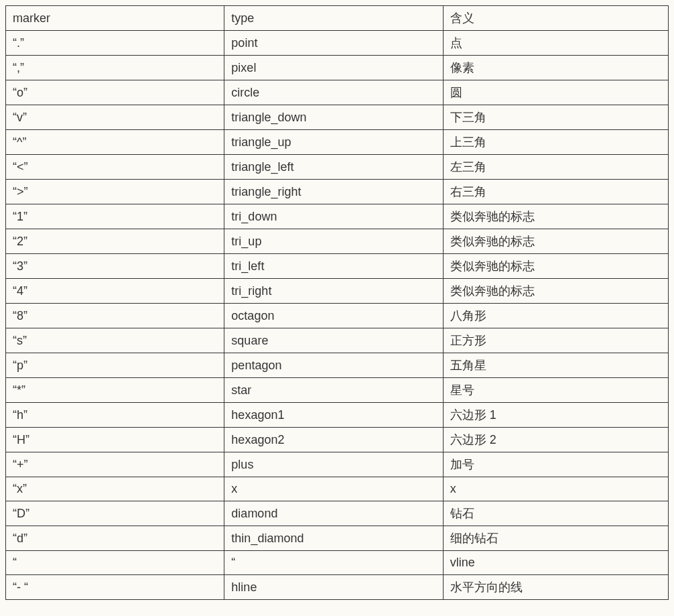 This screenshot has height=616, width=674. Describe the element at coordinates (338, 291) in the screenshot. I see `table-row: “4”tri_right类似奔驰的标志` at that location.